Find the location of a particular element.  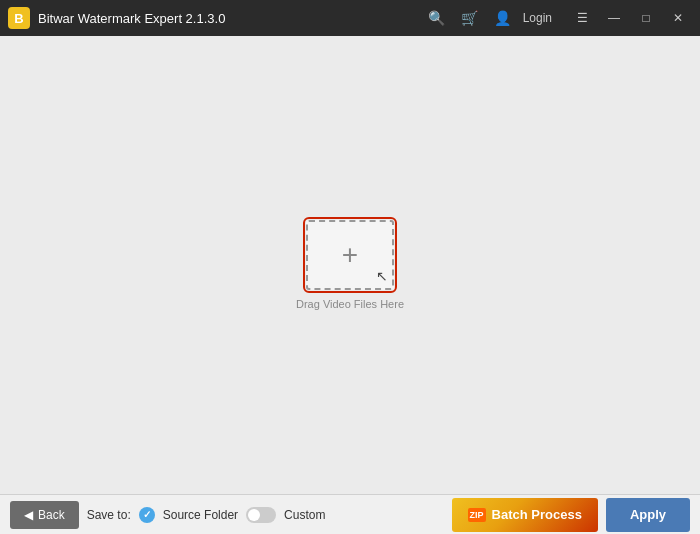

search-icon: 🔍 is located at coordinates (436, 18).